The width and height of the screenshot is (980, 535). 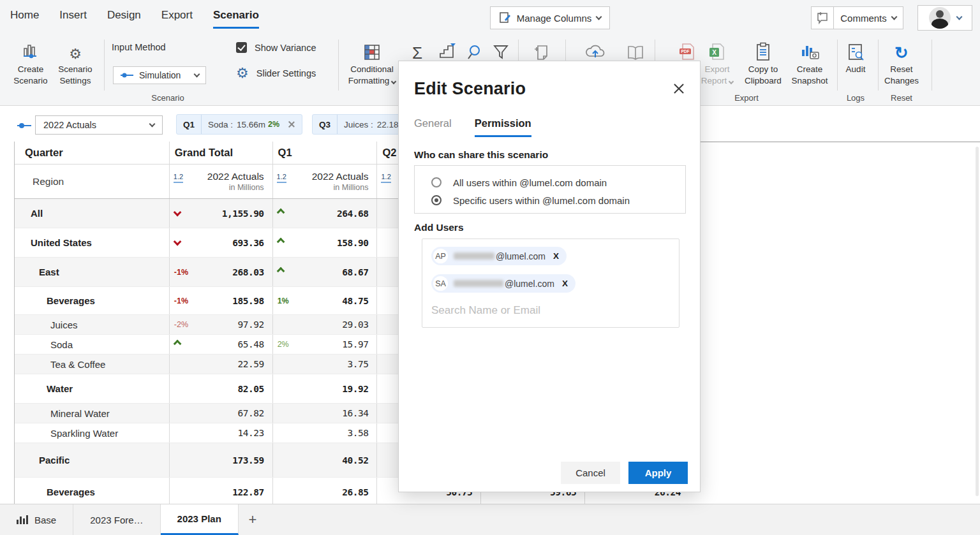 I want to click on row-label: Mineral Water, so click(x=80, y=413).